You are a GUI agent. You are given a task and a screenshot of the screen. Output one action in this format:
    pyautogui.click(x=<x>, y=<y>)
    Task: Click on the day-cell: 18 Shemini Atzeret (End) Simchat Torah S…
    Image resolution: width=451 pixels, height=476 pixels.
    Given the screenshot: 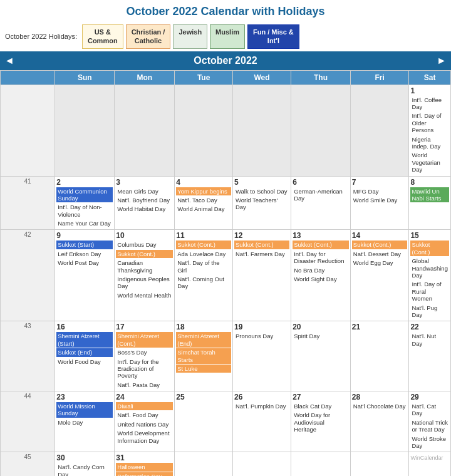 What is the action you would take?
    pyautogui.click(x=204, y=356)
    